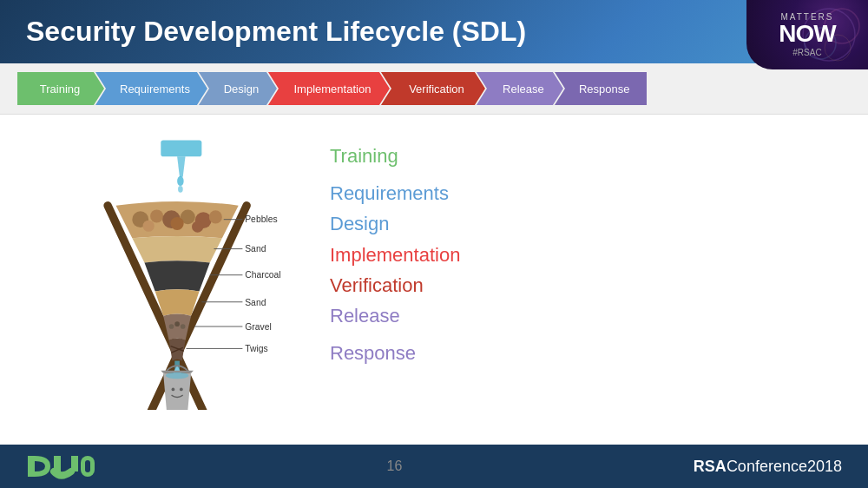 Image resolution: width=868 pixels, height=488 pixels. I want to click on svg-text: Charcoal, so click(262, 274).